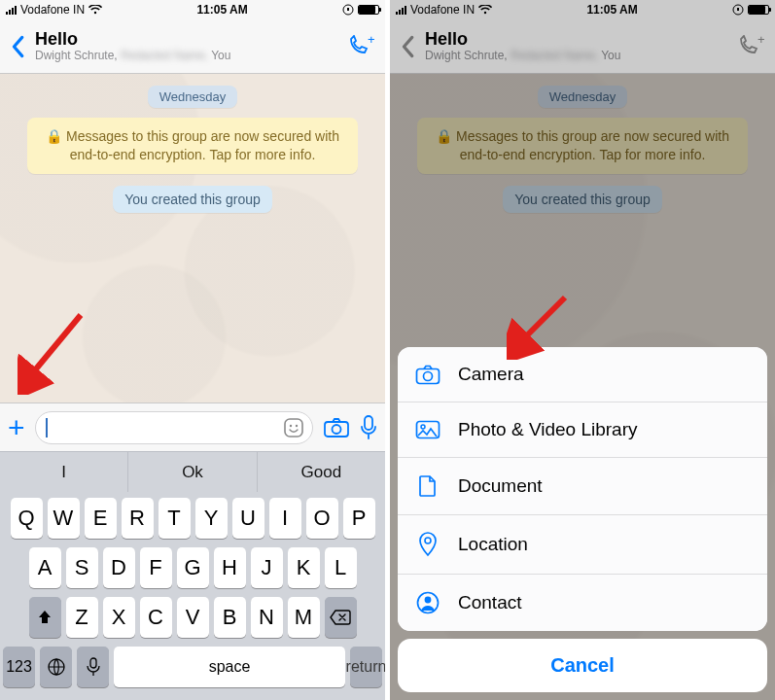  What do you see at coordinates (45, 617) in the screenshot?
I see `key-shift` at bounding box center [45, 617].